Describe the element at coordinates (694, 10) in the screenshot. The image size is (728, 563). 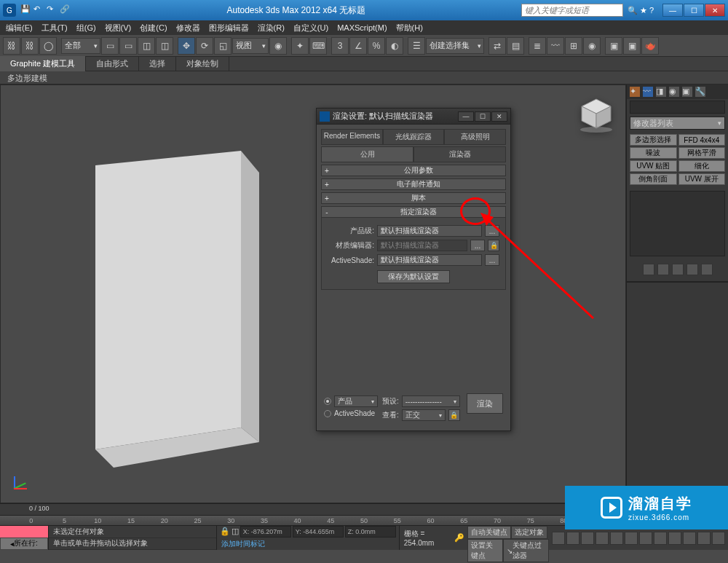
I see `maximize-button: ☐` at that location.